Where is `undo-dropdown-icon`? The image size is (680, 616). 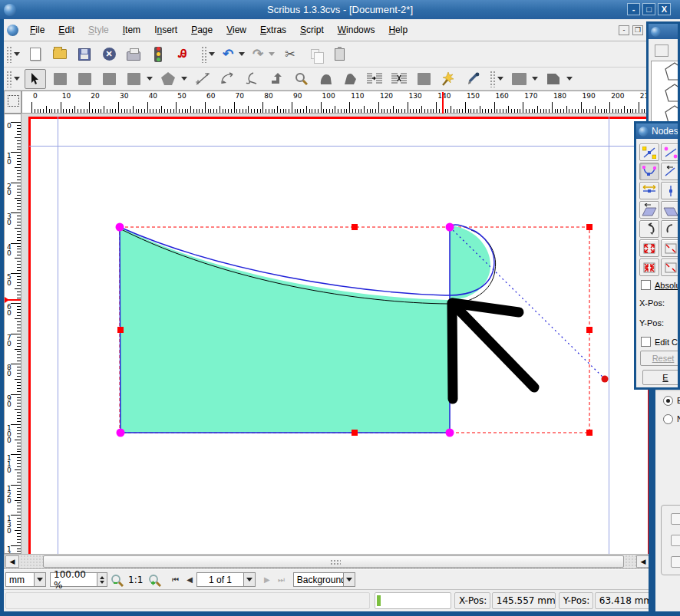
undo-dropdown-icon is located at coordinates (242, 54).